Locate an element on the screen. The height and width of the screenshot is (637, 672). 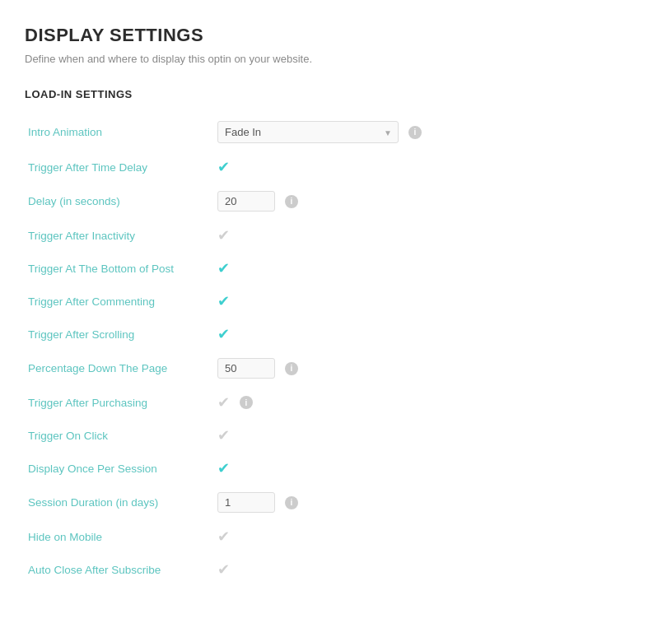
table-row: Percentage Down The Pagei is located at coordinates (336, 369).